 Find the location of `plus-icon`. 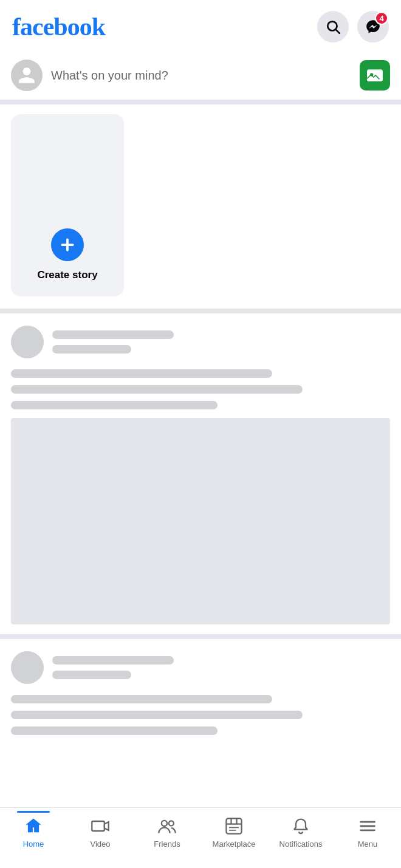

plus-icon is located at coordinates (67, 245).